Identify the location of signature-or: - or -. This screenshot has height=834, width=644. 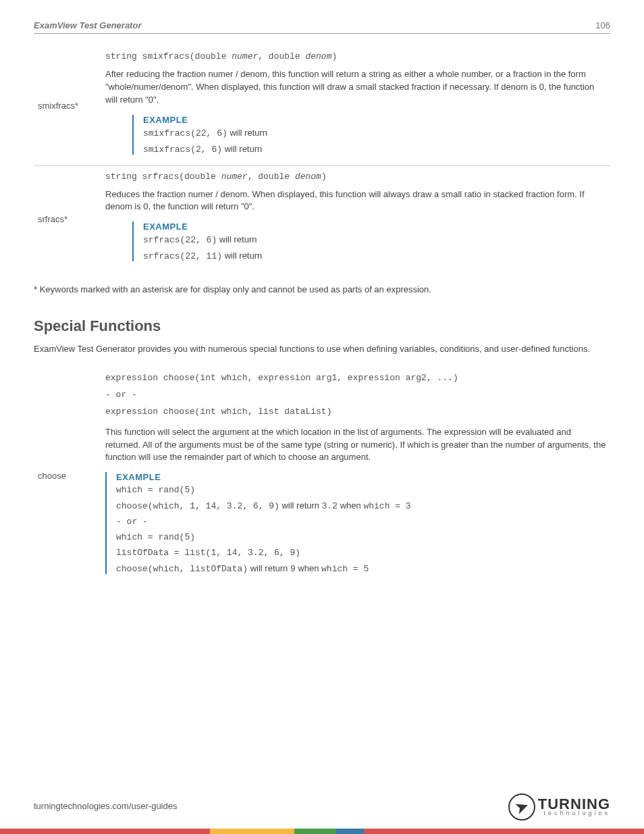
(356, 396).